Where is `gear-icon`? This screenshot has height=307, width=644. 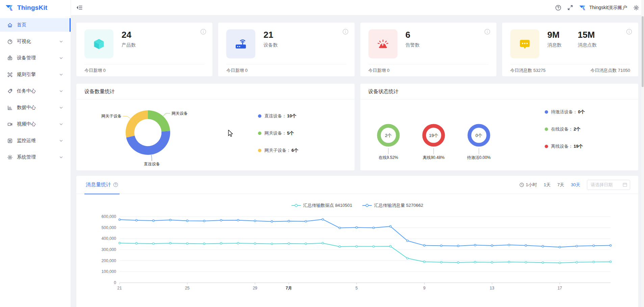 gear-icon is located at coordinates (10, 157).